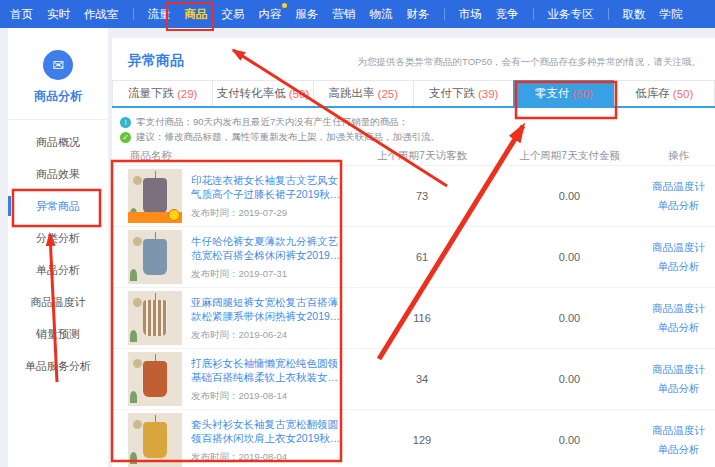  Describe the element at coordinates (269, 318) in the screenshot. I see `product-text: 亚麻阔腿短裤女宽松复古百搭薄款松紧腰系带休闲热裤女2019夏装新发布时间：201…` at that location.